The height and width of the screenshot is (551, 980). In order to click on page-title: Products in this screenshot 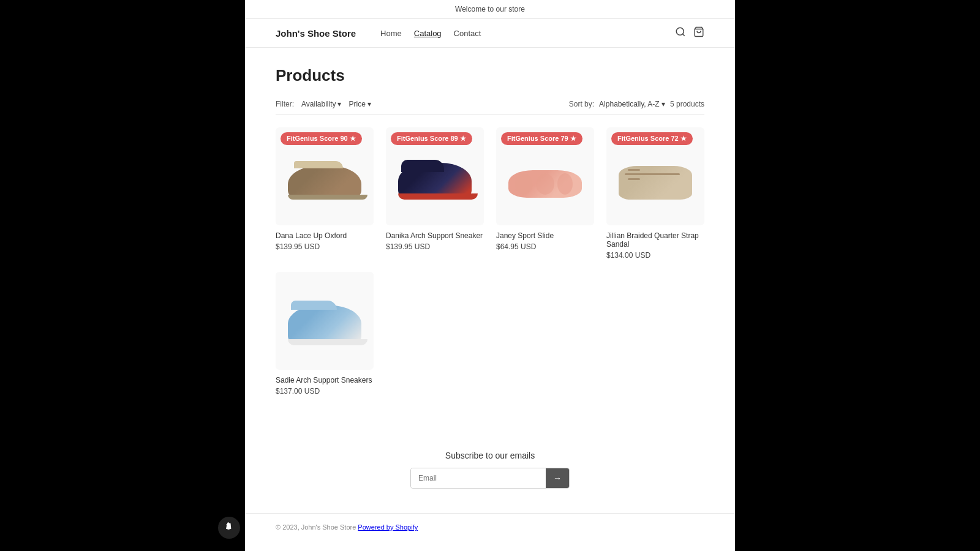, I will do `click(490, 76)`.